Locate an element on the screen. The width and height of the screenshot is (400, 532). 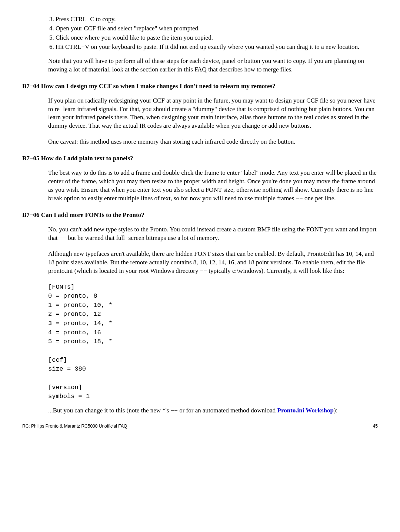
body-paragraph: The best way to do this is to add a fram… is located at coordinates (213, 186).